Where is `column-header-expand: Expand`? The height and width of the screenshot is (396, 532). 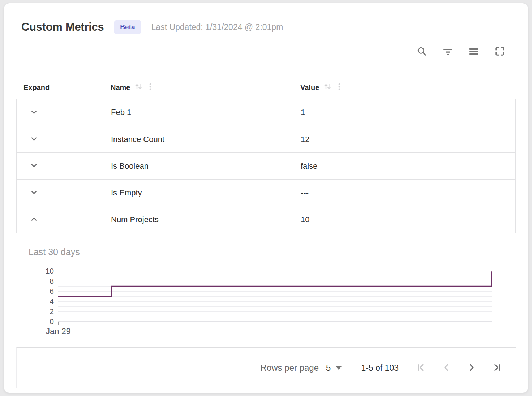 column-header-expand: Expand is located at coordinates (60, 87).